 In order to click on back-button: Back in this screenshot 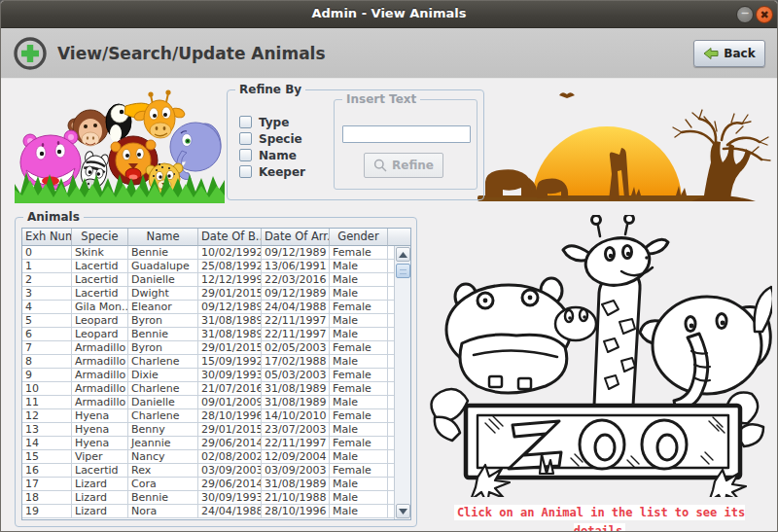, I will do `click(729, 53)`.